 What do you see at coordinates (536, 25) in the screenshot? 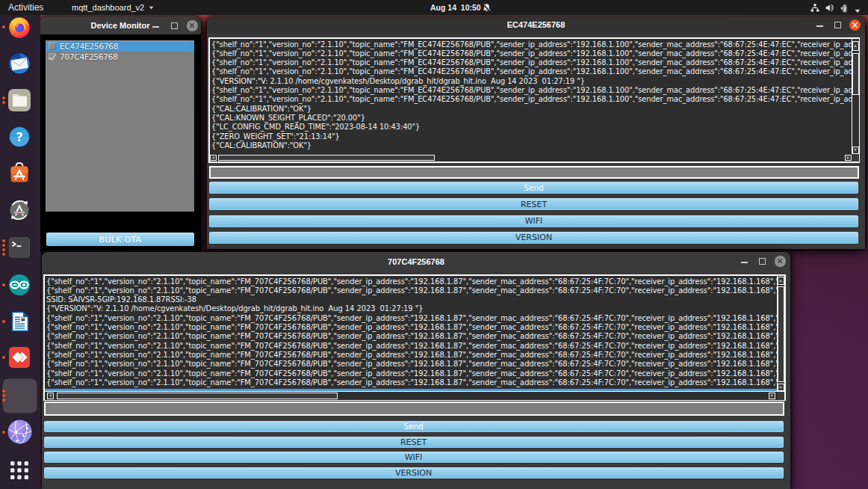
I see `ec-title: EC474E256768` at bounding box center [536, 25].